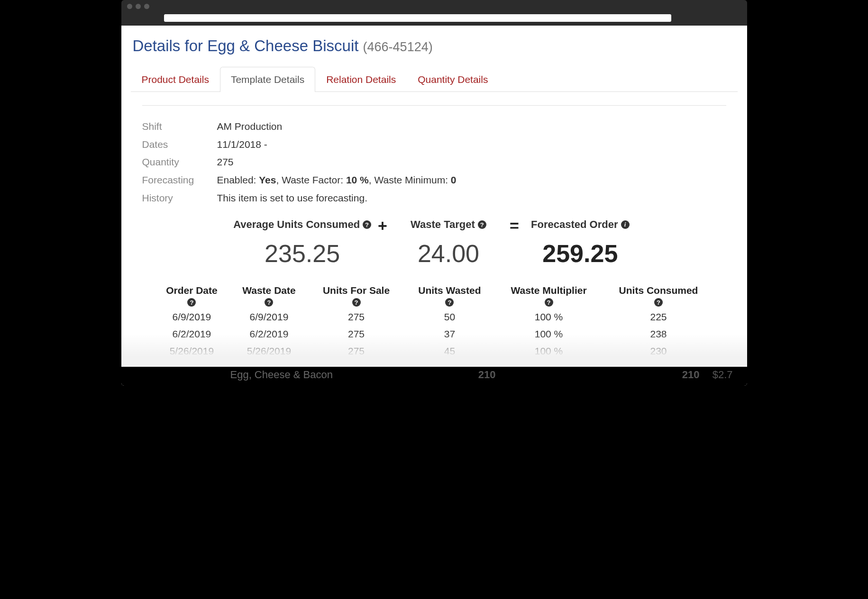 The image size is (868, 599). What do you see at coordinates (453, 80) in the screenshot?
I see `tab-quantity-details: Quantity Details` at bounding box center [453, 80].